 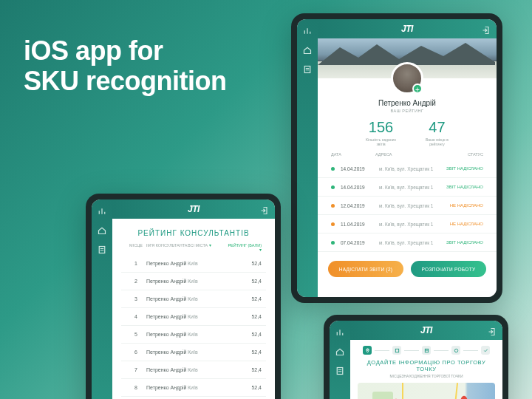 What do you see at coordinates (366, 269) in the screenshot?
I see `send-reports-button: НАДІСЛАТИ ЗВІТИ (2)` at bounding box center [366, 269].